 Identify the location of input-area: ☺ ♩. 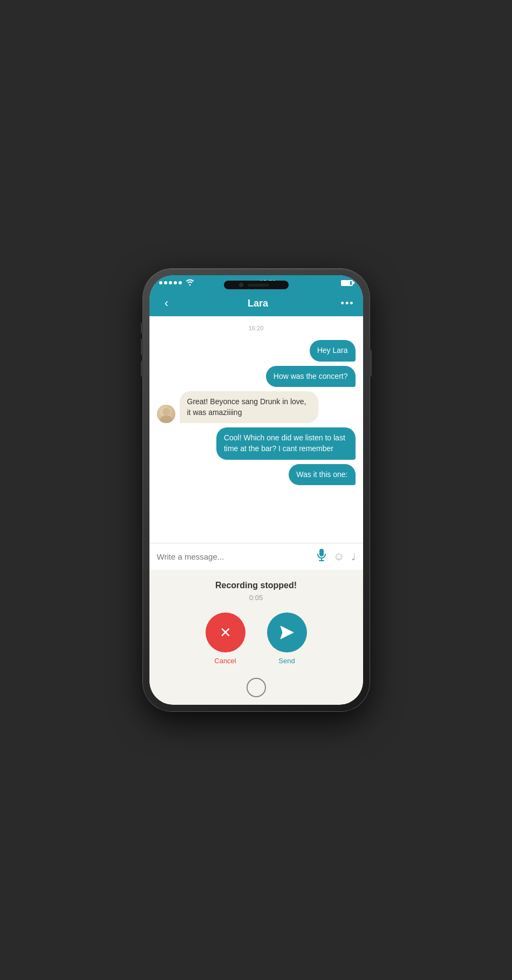
(256, 556).